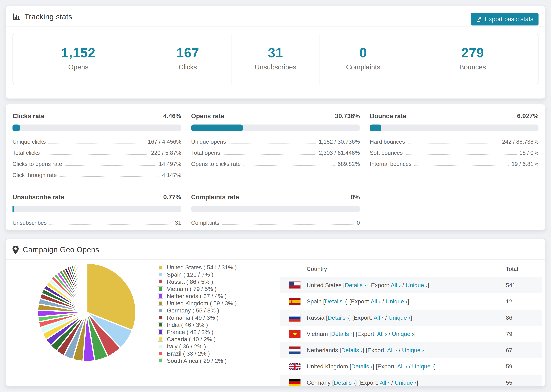 The width and height of the screenshot is (551, 392). I want to click on stat-label: Opens, so click(78, 67).